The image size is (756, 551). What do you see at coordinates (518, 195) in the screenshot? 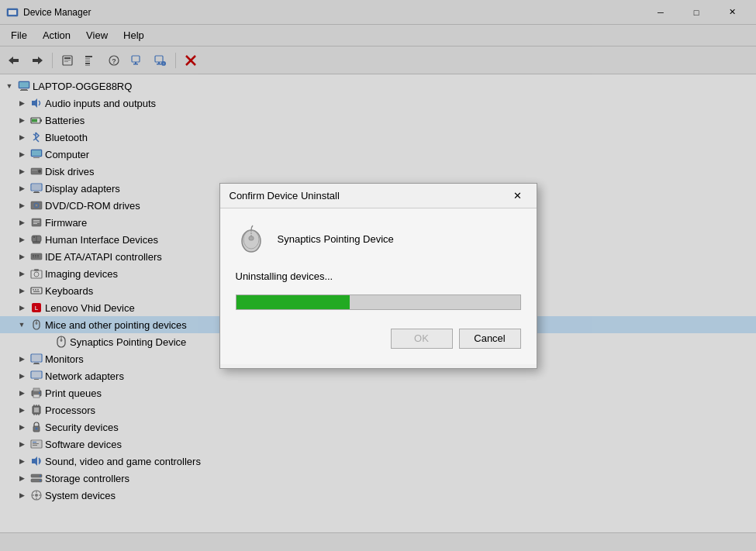
I see `modal-close-button: ✕` at bounding box center [518, 195].